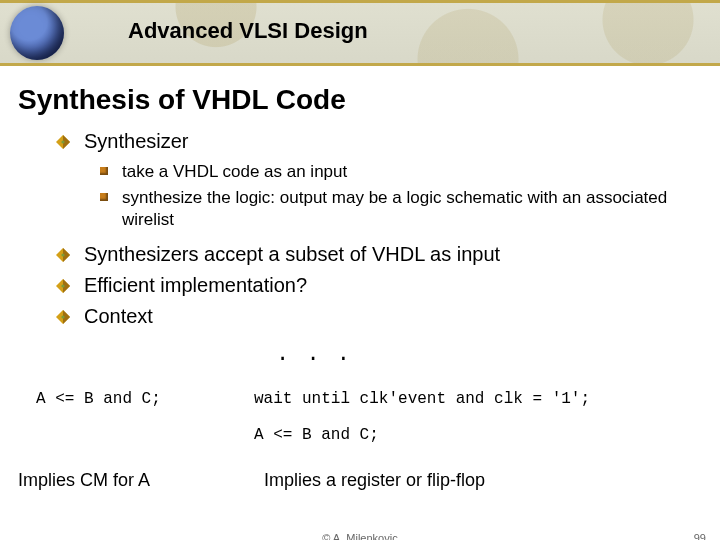  Describe the element at coordinates (365, 142) in the screenshot. I see `bullet-synthesizer: Synthesizer` at that location.